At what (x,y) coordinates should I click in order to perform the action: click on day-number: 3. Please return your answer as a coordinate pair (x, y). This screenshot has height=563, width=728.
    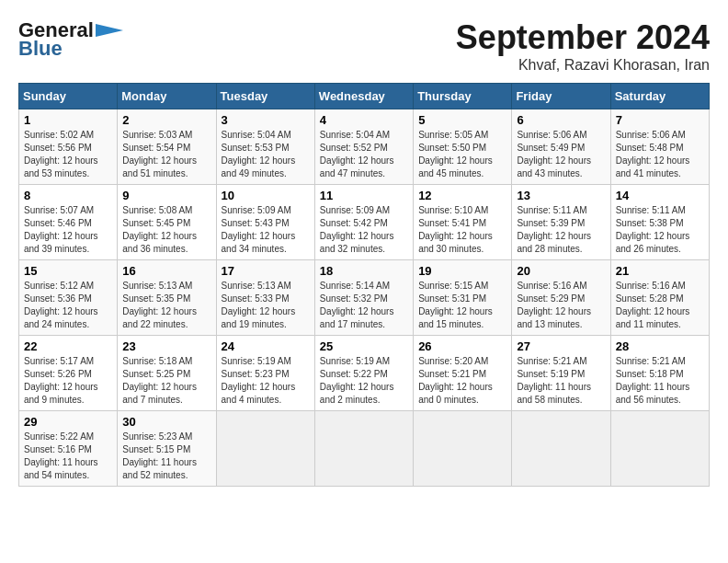
    Looking at the image, I should click on (266, 120).